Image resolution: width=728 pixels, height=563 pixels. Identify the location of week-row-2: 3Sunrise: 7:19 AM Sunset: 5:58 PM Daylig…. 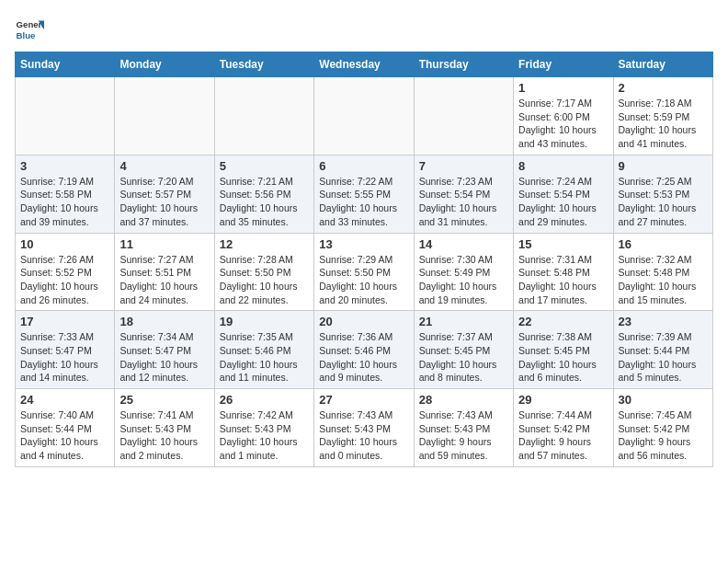
(364, 193).